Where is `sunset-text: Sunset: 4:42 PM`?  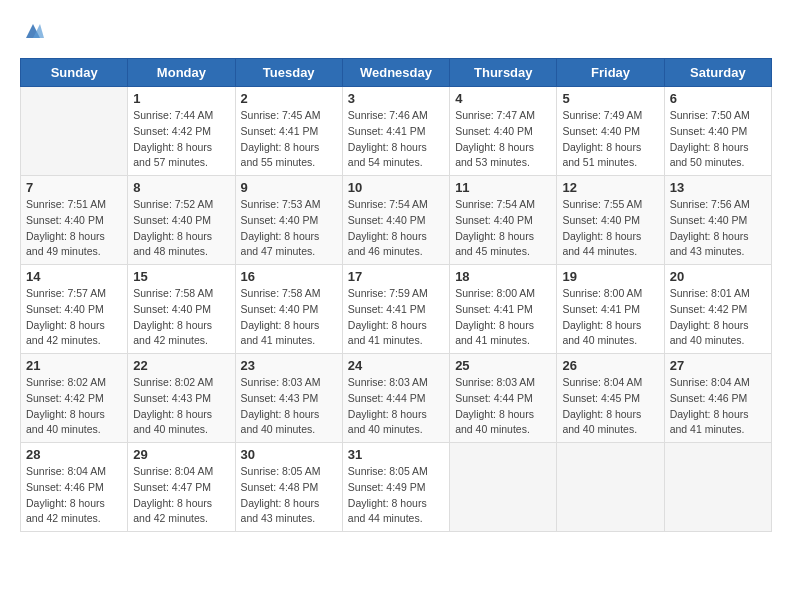
sunset-text: Sunset: 4:42 PM is located at coordinates (65, 398).